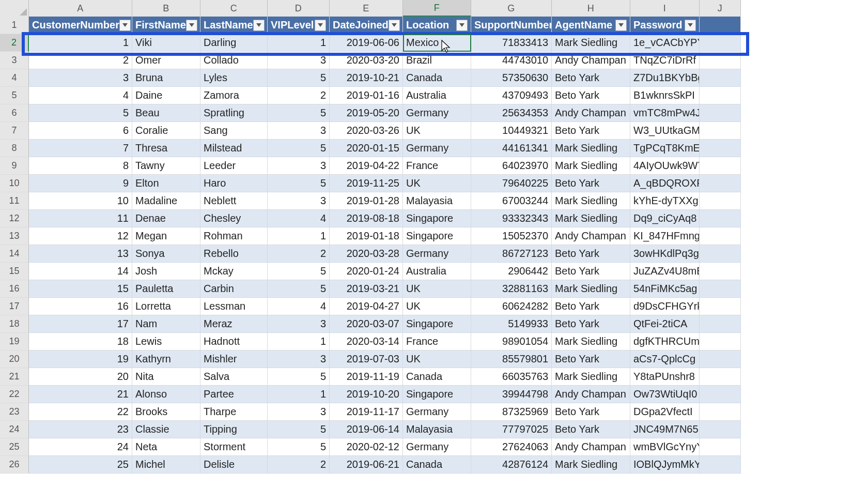 This screenshot has height=488, width=868. I want to click on row-header-9: 9, so click(14, 166).